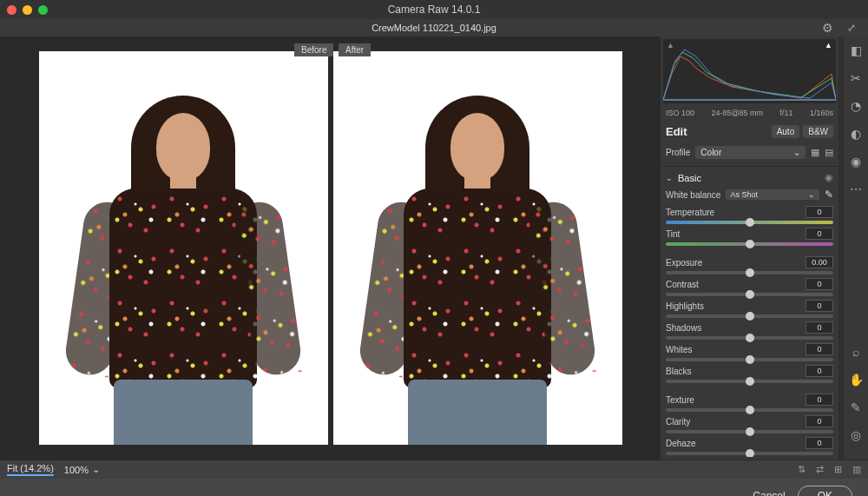 This screenshot has height=496, width=868. Describe the element at coordinates (828, 28) in the screenshot. I see `gear-icon: ⚙` at that location.